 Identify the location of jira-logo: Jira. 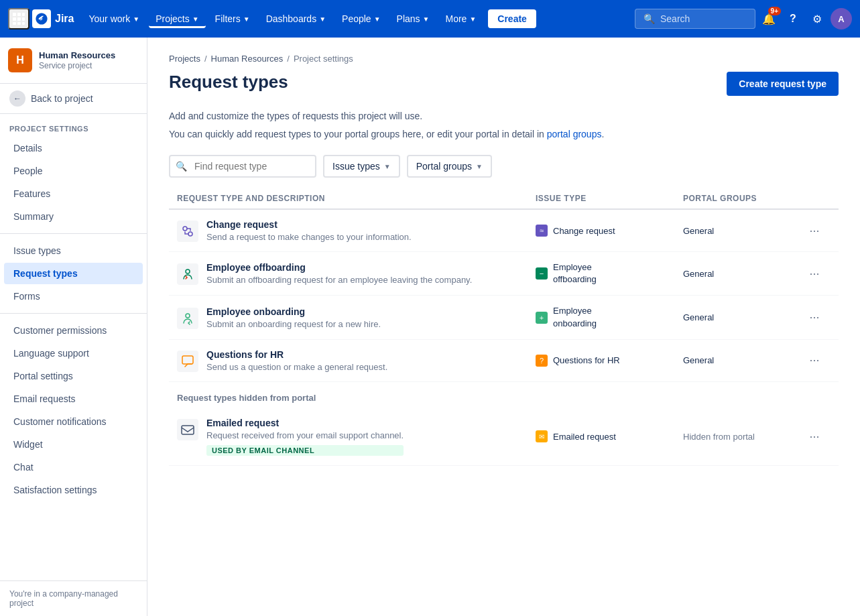
(53, 19).